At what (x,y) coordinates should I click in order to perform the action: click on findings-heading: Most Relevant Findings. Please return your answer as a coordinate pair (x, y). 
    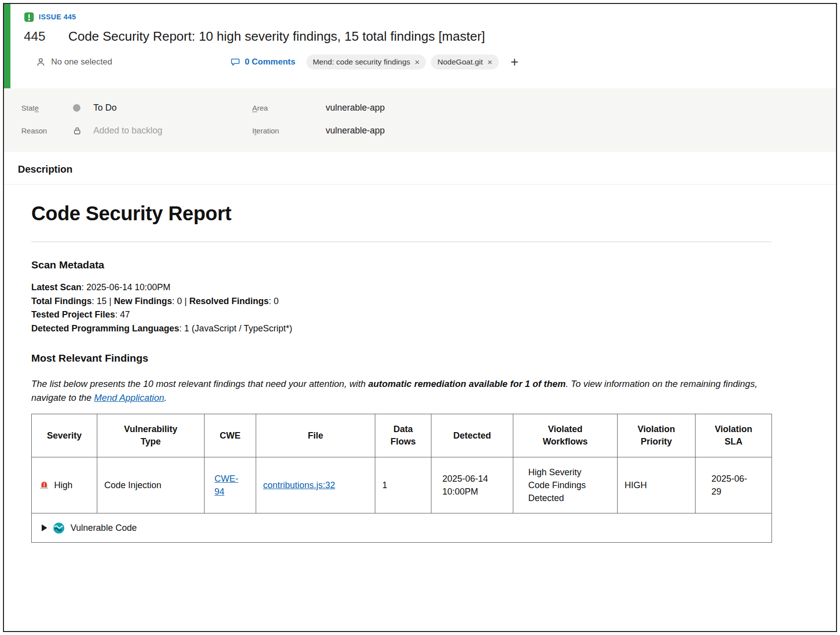
    Looking at the image, I should click on (401, 358).